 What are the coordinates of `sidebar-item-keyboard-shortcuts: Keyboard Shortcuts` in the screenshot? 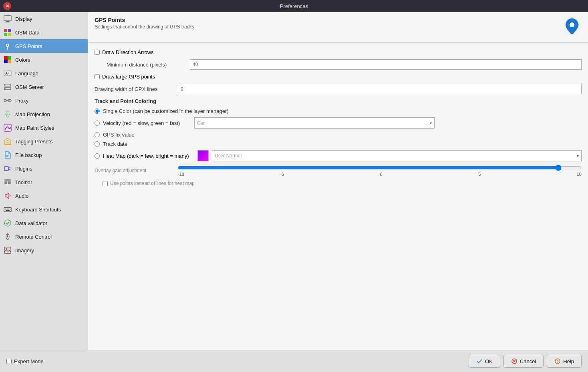 It's located at (44, 209).